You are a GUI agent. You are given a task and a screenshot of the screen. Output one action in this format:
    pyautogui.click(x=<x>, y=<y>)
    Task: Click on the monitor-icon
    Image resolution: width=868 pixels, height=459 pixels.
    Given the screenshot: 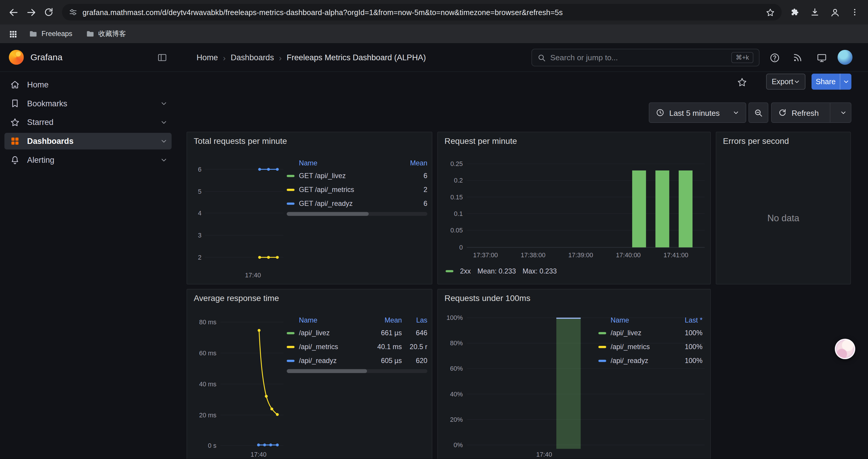 What is the action you would take?
    pyautogui.click(x=822, y=58)
    